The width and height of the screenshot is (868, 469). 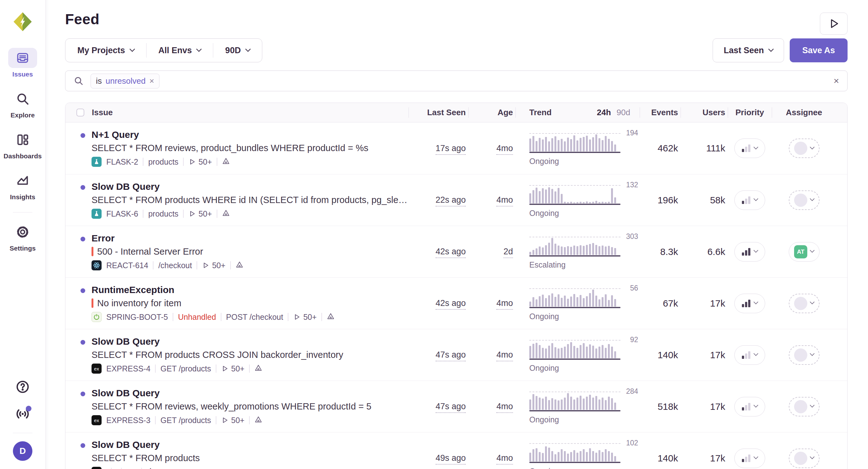 What do you see at coordinates (142, 468) in the screenshot?
I see `meta-divider` at bounding box center [142, 468].